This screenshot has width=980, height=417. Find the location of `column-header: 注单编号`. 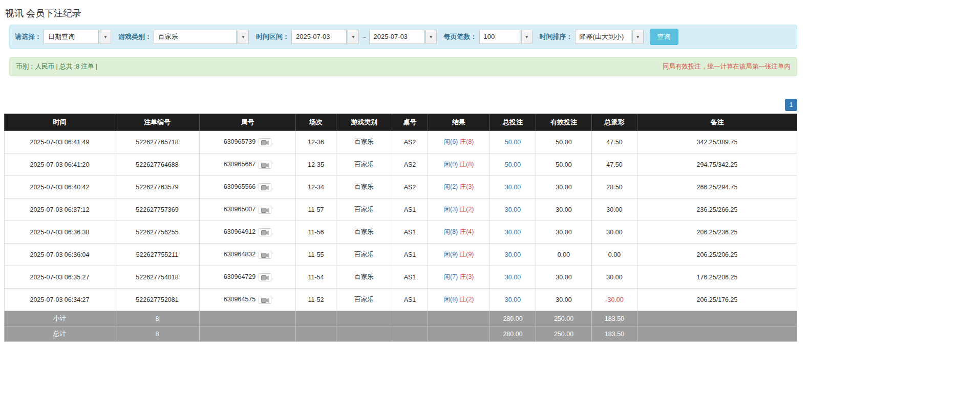

column-header: 注单编号 is located at coordinates (158, 123).